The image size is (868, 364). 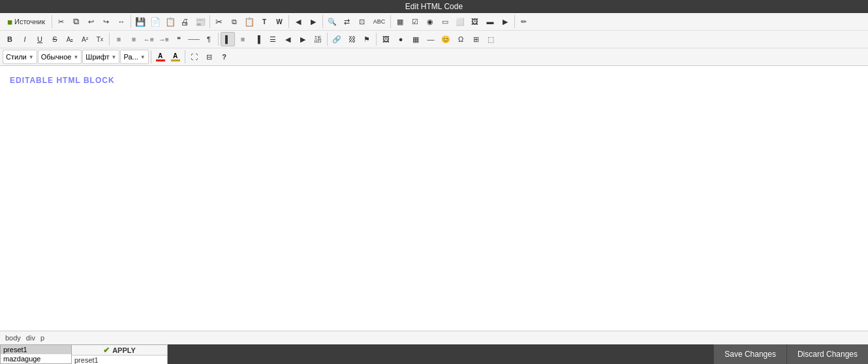 What do you see at coordinates (434, 39) in the screenshot?
I see `toolbar-area: ◼ Источник ✂ ⧉ ↩ ↪ ↔ 💾 📄 📋 🖨 📰 ✂ ⧉ 📋 T W…` at bounding box center [434, 39].